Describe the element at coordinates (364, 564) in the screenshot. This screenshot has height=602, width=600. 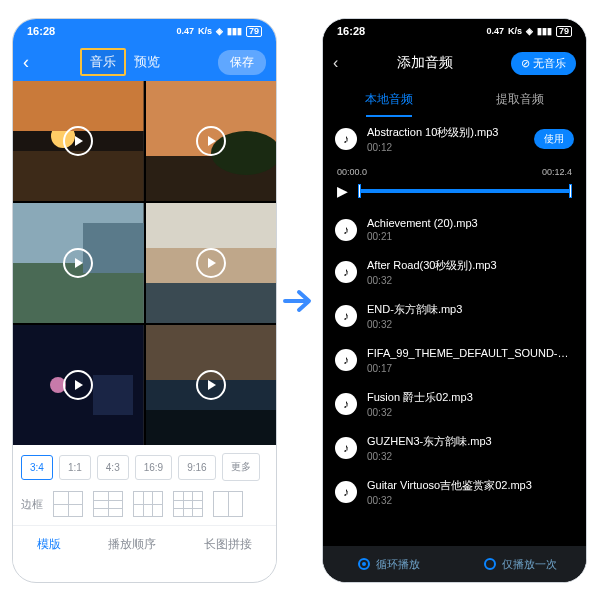
I see `radio-icon` at that location.